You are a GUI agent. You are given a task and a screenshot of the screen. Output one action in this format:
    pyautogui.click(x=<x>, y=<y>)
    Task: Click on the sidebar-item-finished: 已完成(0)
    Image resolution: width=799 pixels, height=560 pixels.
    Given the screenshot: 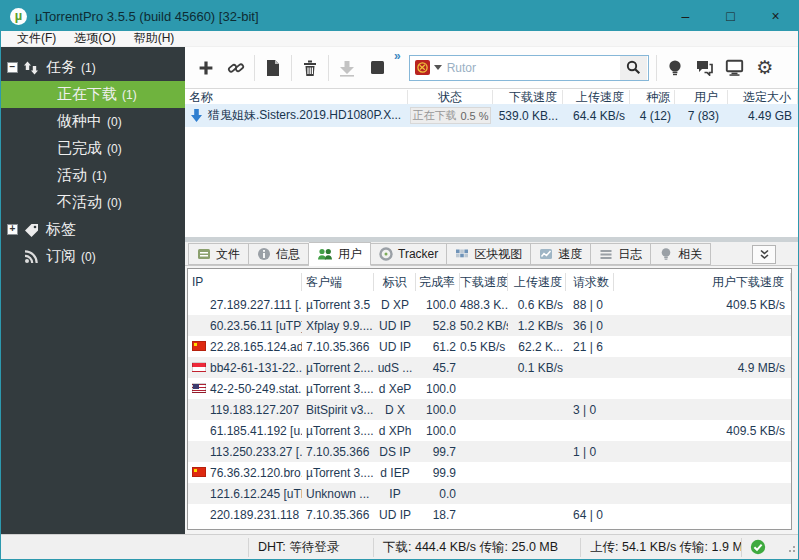 What is the action you would take?
    pyautogui.click(x=93, y=148)
    